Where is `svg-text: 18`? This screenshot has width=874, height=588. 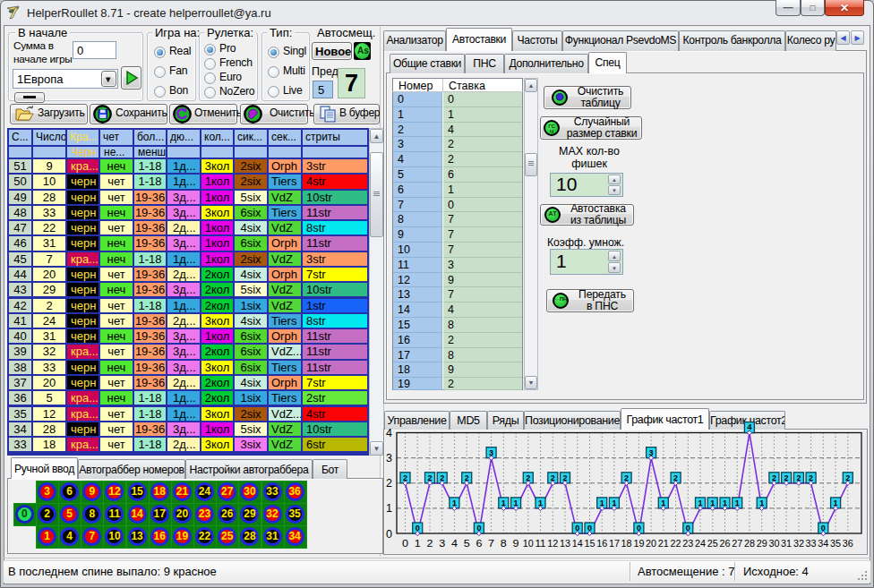
svg-text: 18 is located at coordinates (627, 543).